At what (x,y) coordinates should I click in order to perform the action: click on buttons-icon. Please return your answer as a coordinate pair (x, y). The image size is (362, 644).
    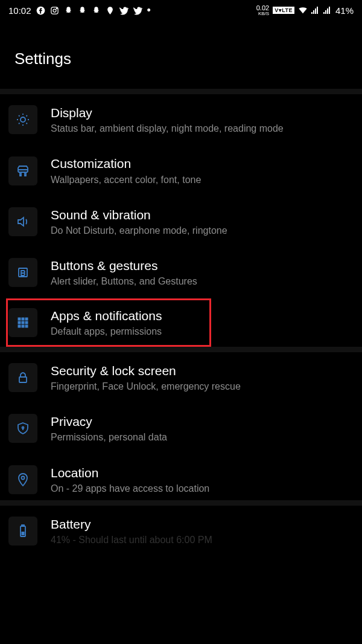
    Looking at the image, I should click on (23, 272).